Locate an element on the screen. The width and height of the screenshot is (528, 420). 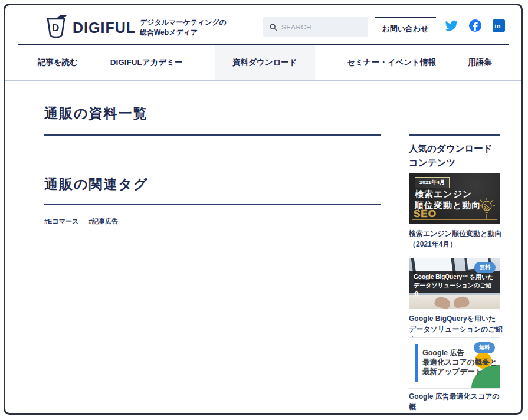
lightbulb-icon is located at coordinates (487, 209).